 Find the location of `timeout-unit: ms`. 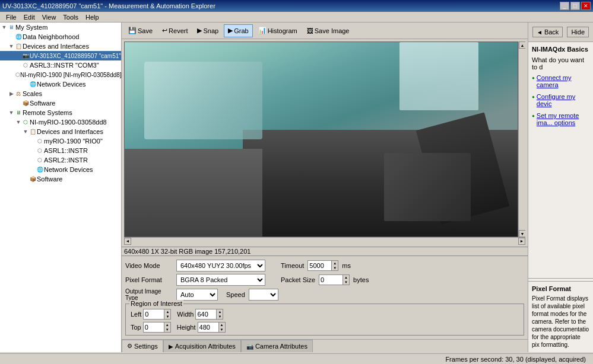

timeout-unit: ms is located at coordinates (347, 266).